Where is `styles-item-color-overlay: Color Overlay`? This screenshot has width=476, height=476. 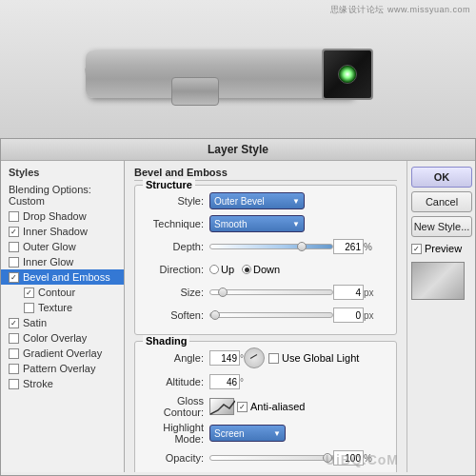 styles-item-color-overlay: Color Overlay is located at coordinates (63, 338).